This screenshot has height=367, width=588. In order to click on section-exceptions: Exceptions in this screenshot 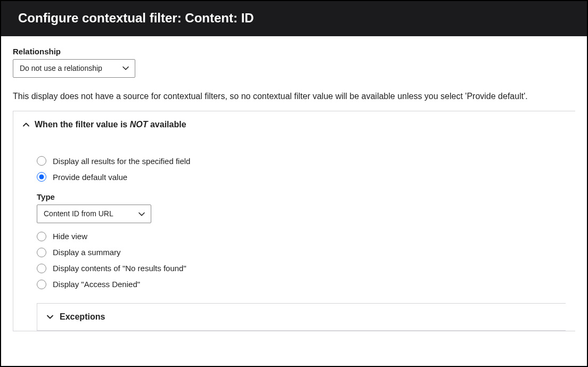, I will do `click(301, 317)`.